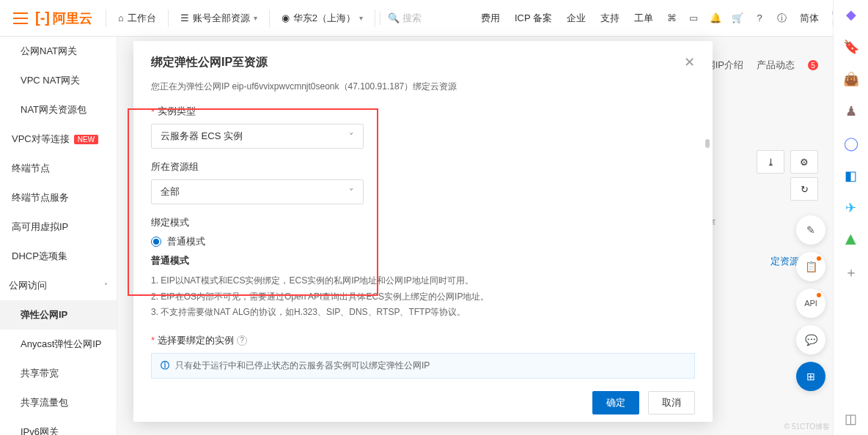 The width and height of the screenshot is (868, 435). I want to click on cart-icon: 🛒, so click(738, 18).